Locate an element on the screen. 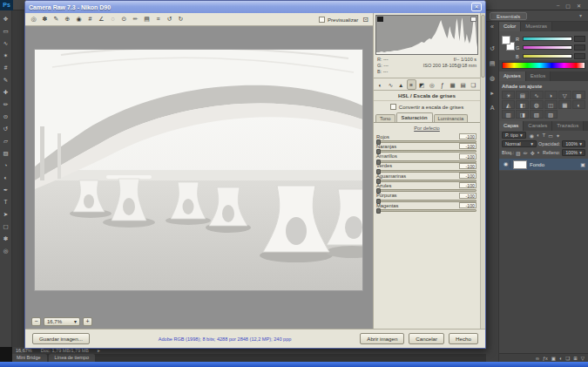  filter-type-layers-icon: T is located at coordinates (544, 136).